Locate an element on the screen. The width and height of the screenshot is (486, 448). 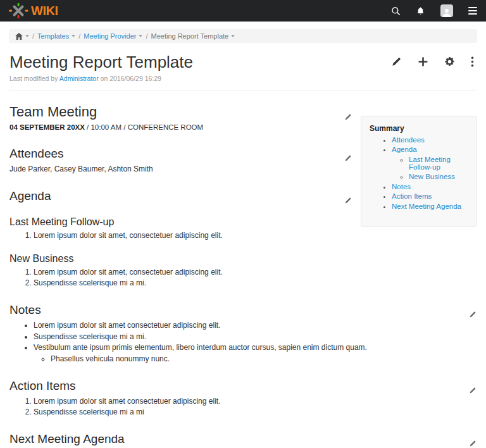
modified-by-user-link: Administrator is located at coordinates (79, 78).